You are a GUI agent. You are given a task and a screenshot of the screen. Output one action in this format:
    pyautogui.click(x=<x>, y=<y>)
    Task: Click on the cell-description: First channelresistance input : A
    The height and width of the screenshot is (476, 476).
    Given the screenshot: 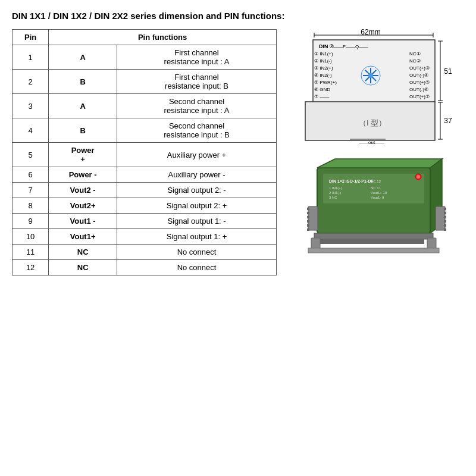 What is the action you would take?
    pyautogui.click(x=197, y=57)
    